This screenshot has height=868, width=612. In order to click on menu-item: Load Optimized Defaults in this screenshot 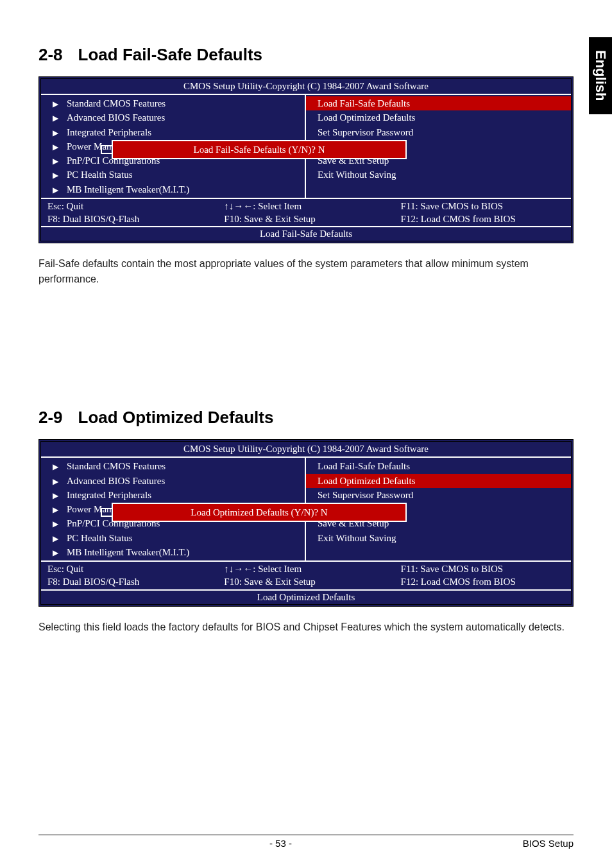, I will do `click(439, 117)`.